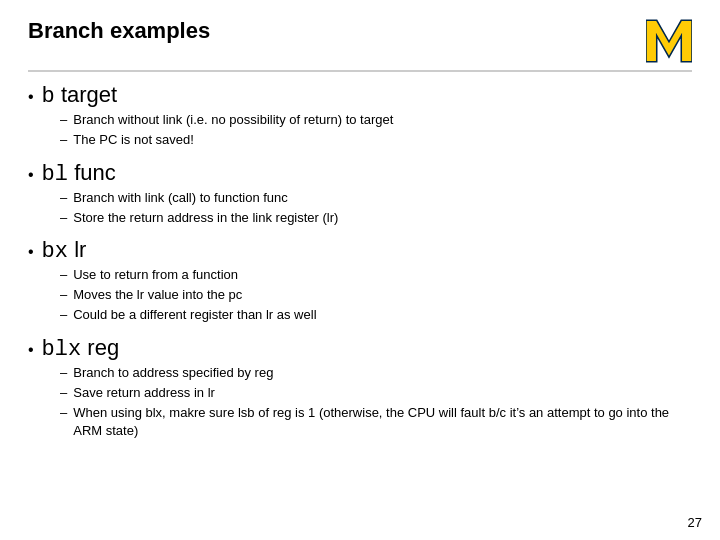 The width and height of the screenshot is (720, 540). I want to click on sub-bullet: – Moves the lr value into the pc, so click(376, 296).